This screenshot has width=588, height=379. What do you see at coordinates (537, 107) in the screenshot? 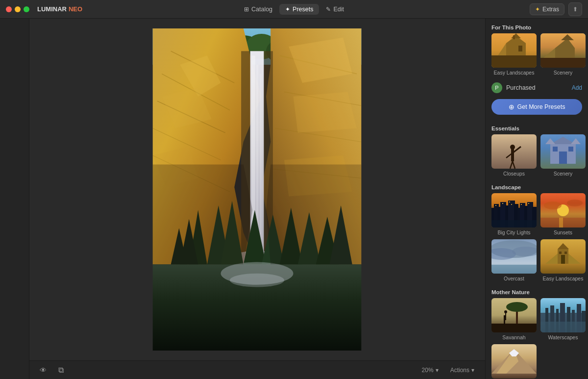
I see `get-more-presets-button: ⊕ Get More Presets` at bounding box center [537, 107].